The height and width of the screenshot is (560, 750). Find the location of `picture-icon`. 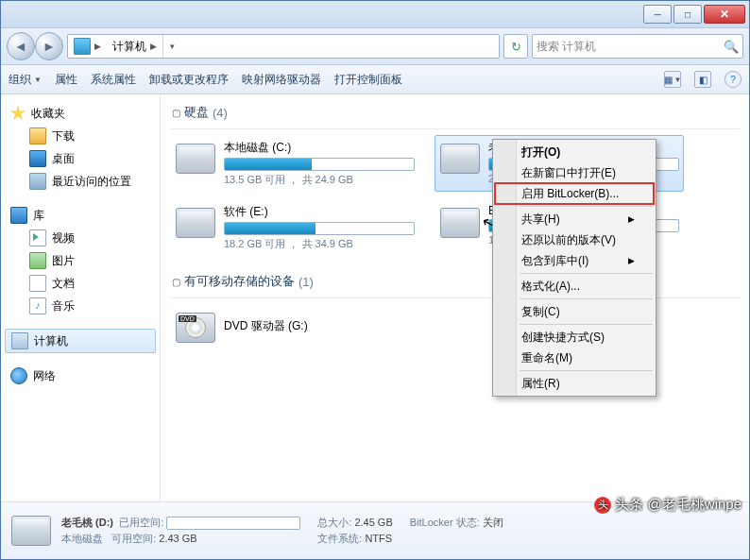

picture-icon is located at coordinates (38, 261).